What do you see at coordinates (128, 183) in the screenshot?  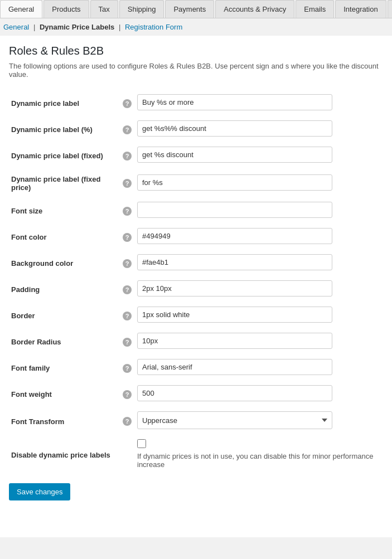 I see `help-dynamic-price-label-fixed-price: ?` at bounding box center [128, 183].